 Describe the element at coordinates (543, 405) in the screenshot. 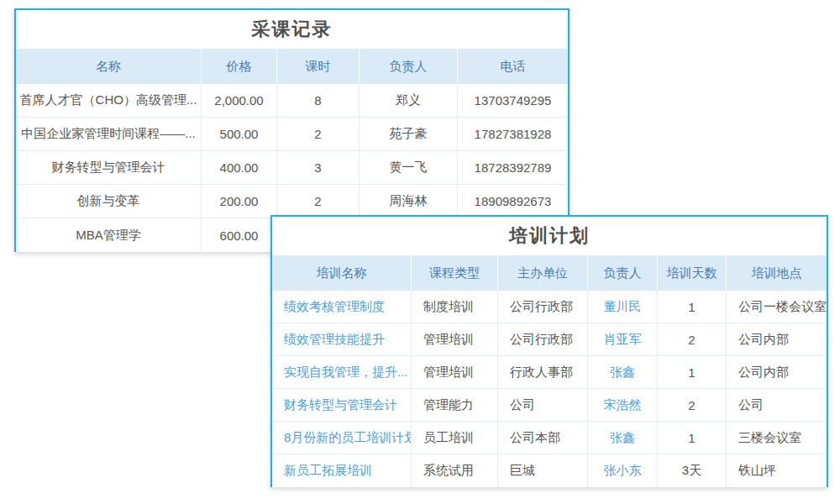

I see `organizer-cell: 公司` at that location.